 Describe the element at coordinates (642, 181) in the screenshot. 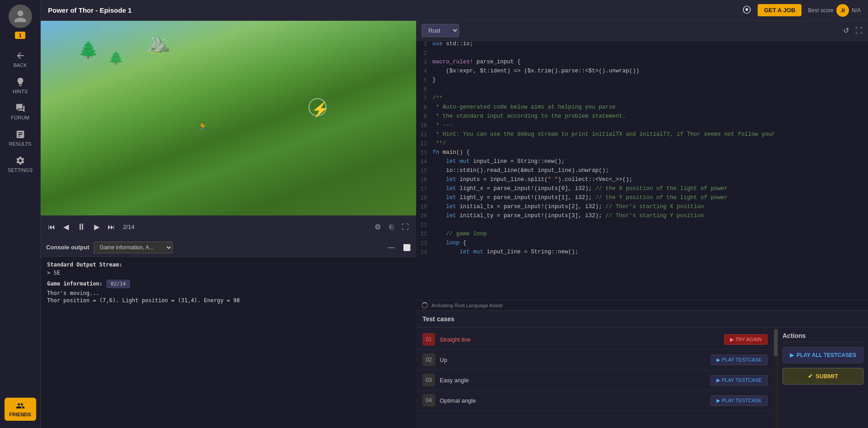

I see `code-line: 16 let inputs = input_line.split(" ").co…` at that location.